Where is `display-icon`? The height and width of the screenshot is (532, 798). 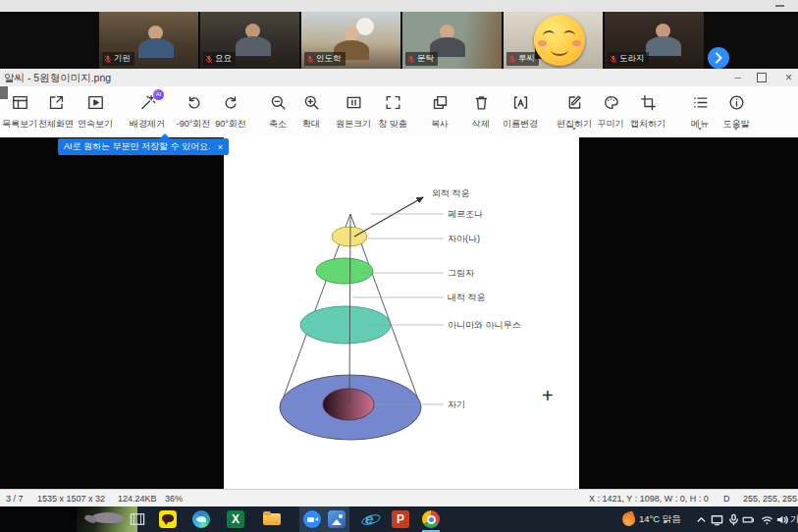
display-icon is located at coordinates (717, 520).